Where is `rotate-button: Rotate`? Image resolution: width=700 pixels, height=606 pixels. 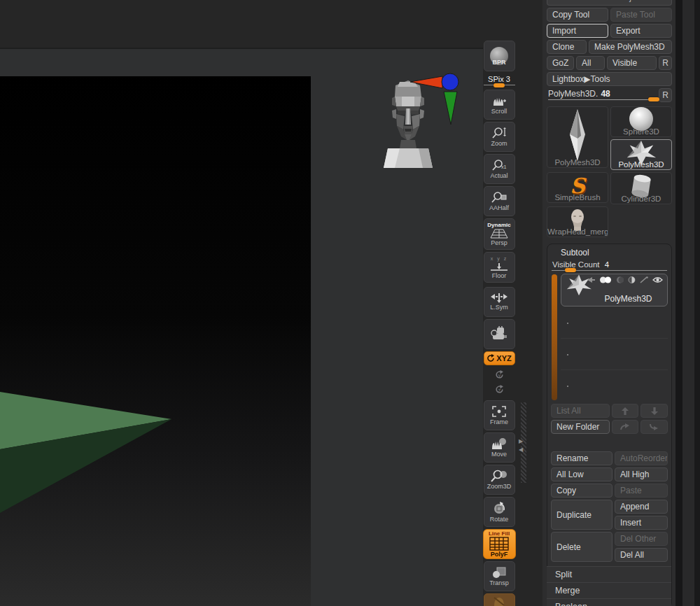
rotate-button: Rotate is located at coordinates (500, 512).